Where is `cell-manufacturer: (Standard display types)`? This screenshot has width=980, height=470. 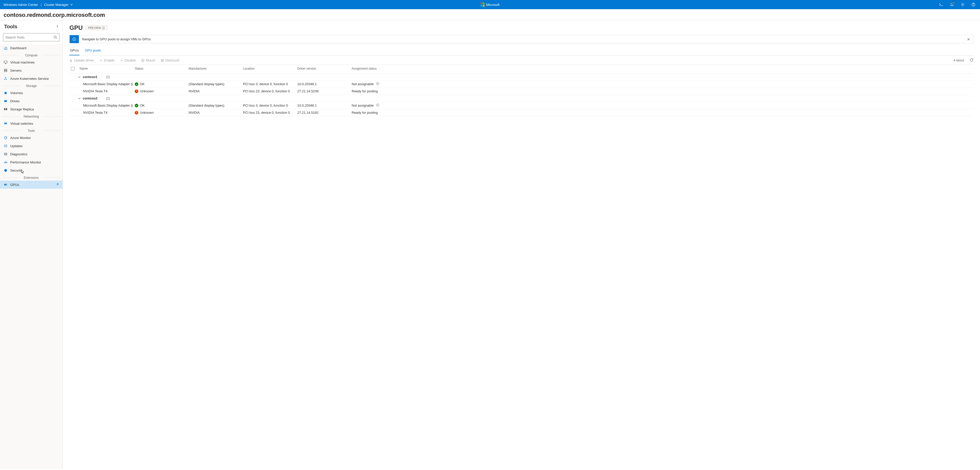
cell-manufacturer: (Standard display types) is located at coordinates (215, 105).